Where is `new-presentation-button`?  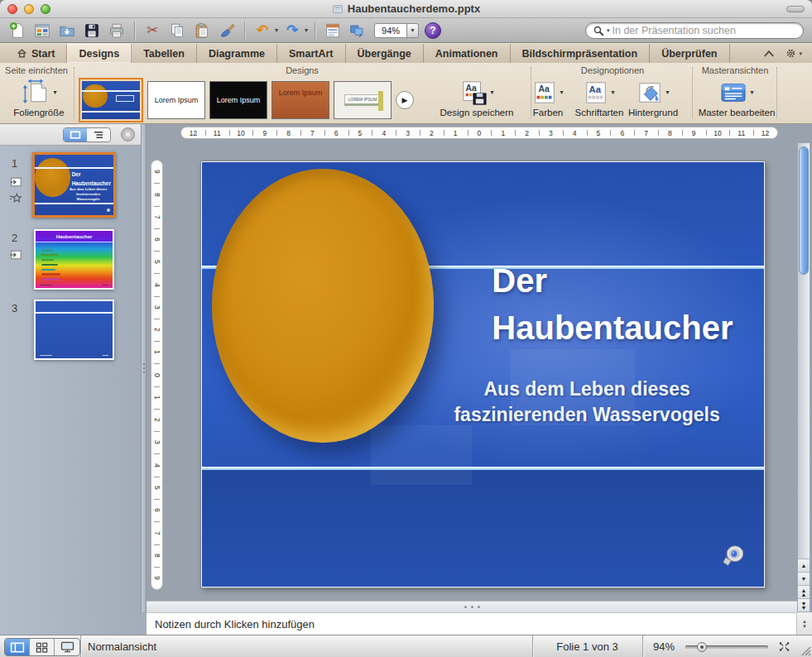 new-presentation-button is located at coordinates (17, 31).